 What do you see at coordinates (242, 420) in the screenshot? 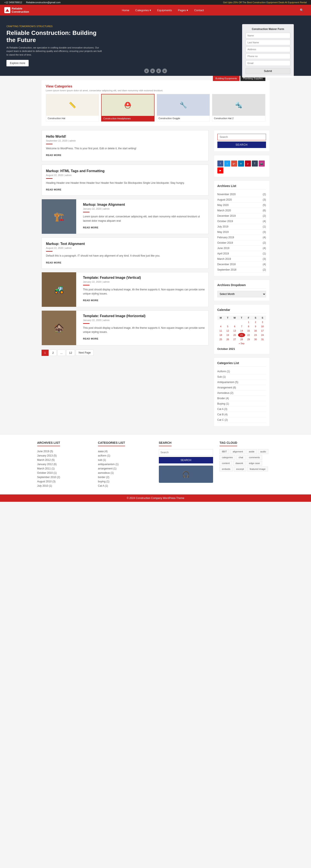
I see `category-item: Cat C (2)` at bounding box center [242, 420].